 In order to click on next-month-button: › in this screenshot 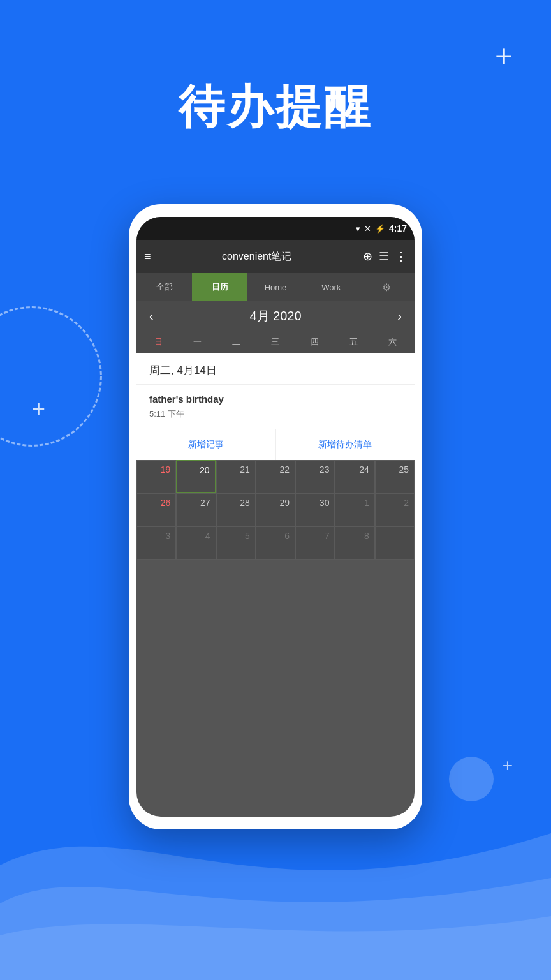, I will do `click(399, 316)`.